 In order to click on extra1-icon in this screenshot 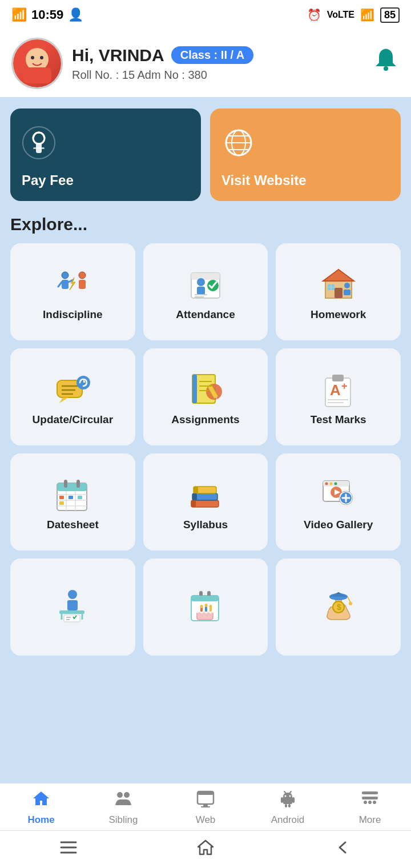, I will do `click(72, 605)`.